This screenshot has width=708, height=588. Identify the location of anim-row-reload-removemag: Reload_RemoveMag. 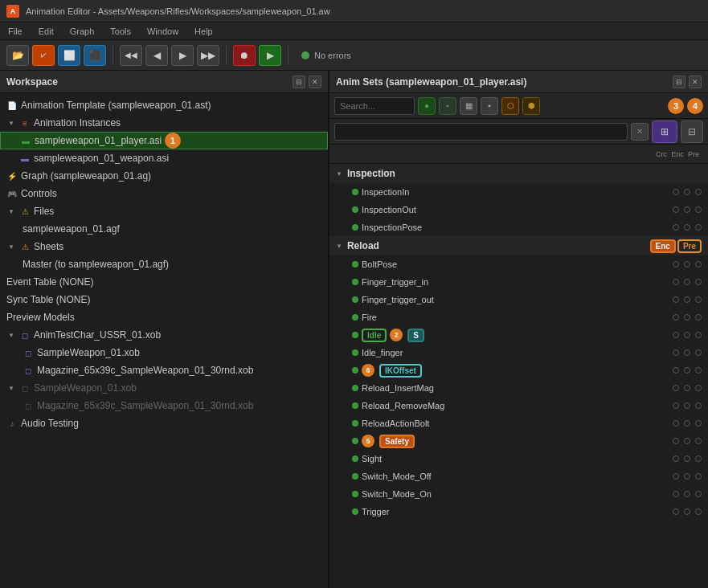
(519, 406).